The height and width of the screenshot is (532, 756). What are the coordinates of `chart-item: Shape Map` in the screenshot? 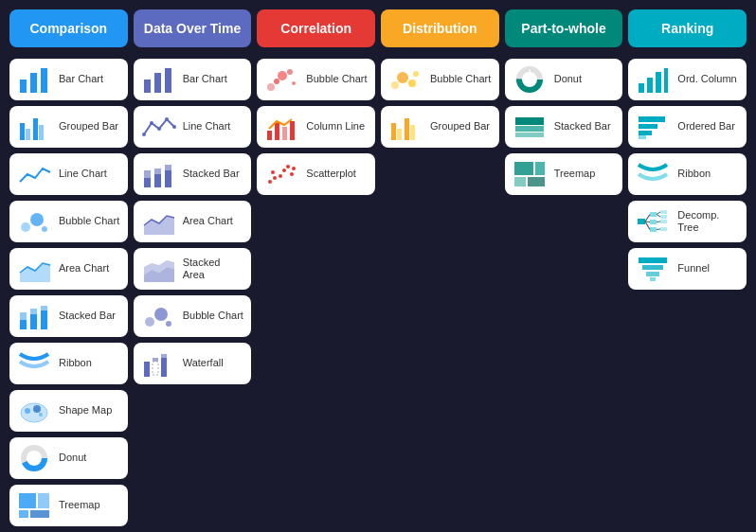 It's located at (68, 411).